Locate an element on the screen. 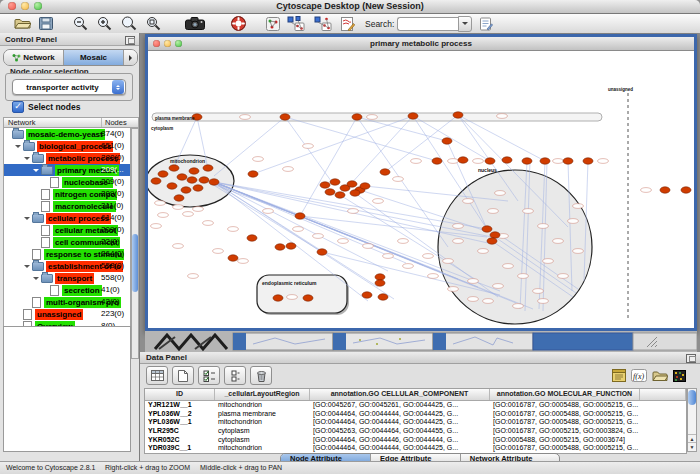 This screenshot has width=700, height=474. table-scrollbar: ▲ ▼ is located at coordinates (692, 420).